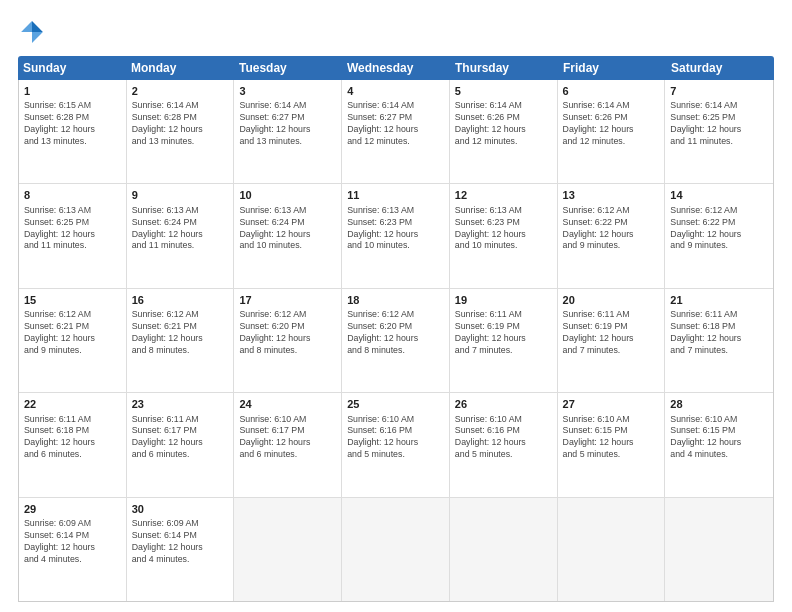 This screenshot has height=612, width=792. I want to click on table-row: 29Sunrise: 6:09 AMSunset: 6:14 PMDayligh…, so click(73, 550).